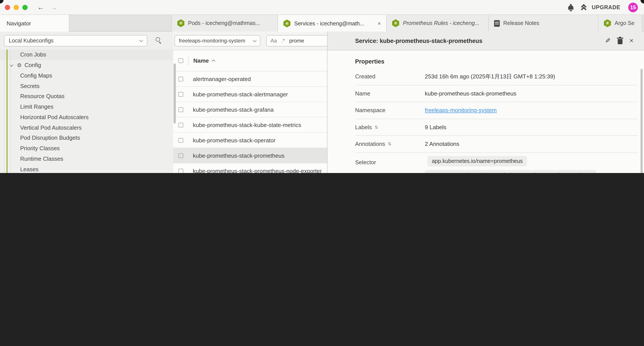  Describe the element at coordinates (436, 127) in the screenshot. I see `labels-value: 9 Labels` at that location.